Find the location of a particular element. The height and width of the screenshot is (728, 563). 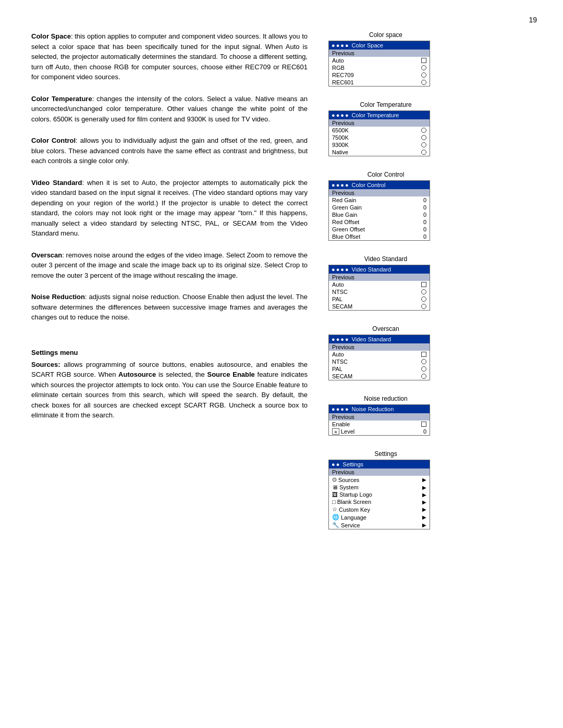

overscan-secam: SECAM is located at coordinates (380, 376).